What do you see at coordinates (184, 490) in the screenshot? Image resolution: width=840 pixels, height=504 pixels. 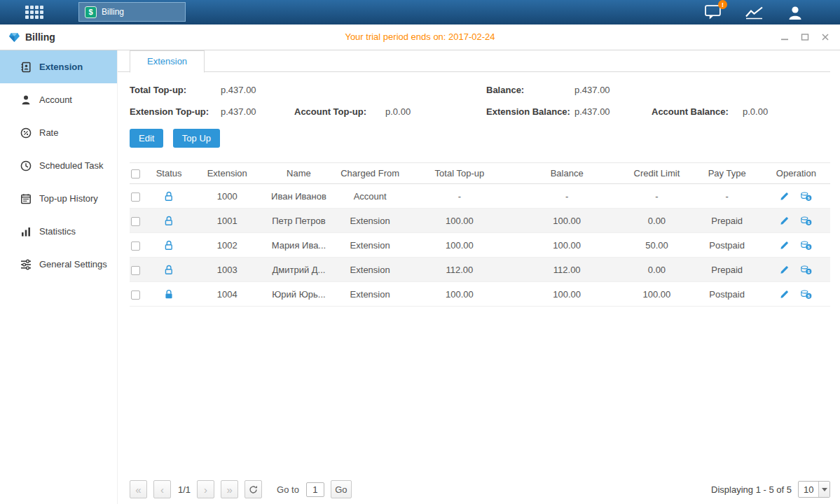 I see `page-indicator: 1/1` at bounding box center [184, 490].